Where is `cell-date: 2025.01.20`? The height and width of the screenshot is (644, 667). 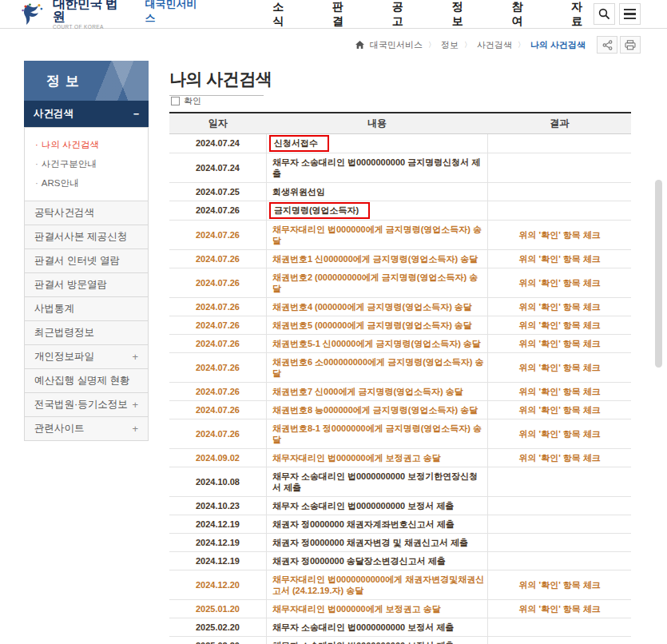 cell-date: 2025.01.20 is located at coordinates (217, 609).